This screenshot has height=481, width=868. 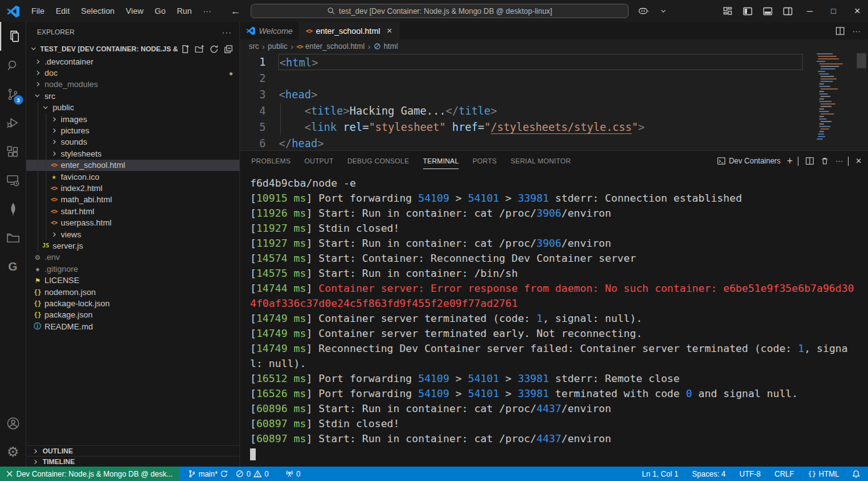 What do you see at coordinates (331, 46) in the screenshot?
I see `breadcrumb-item-enter-school-html: <>enter_school.html` at bounding box center [331, 46].